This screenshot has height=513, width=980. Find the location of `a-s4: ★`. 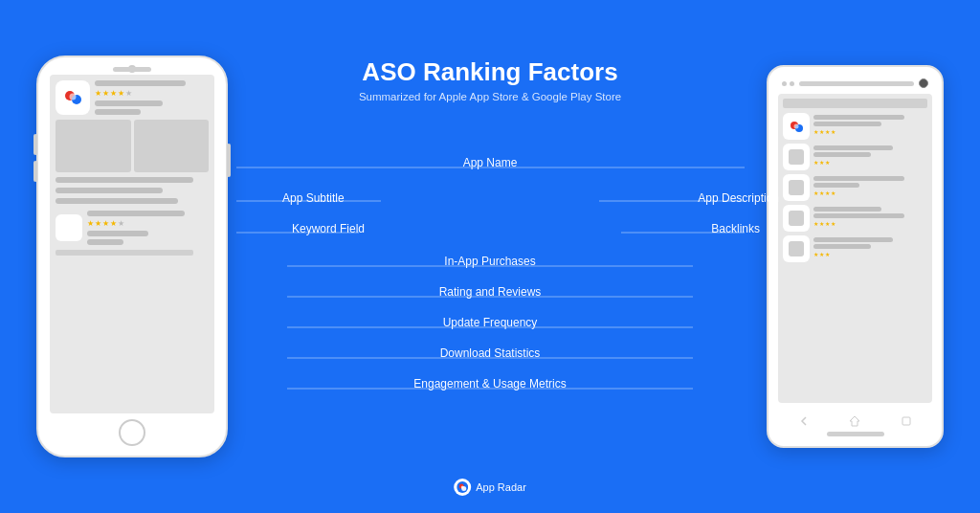

a-s4: ★ is located at coordinates (833, 132).